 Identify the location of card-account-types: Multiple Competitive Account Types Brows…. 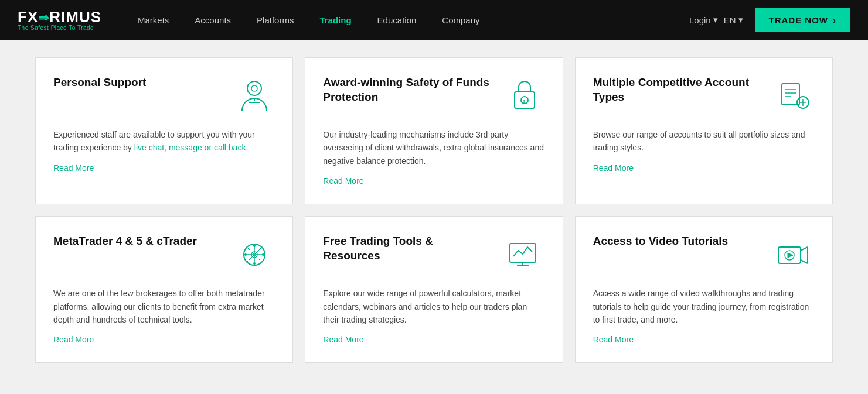
(704, 131).